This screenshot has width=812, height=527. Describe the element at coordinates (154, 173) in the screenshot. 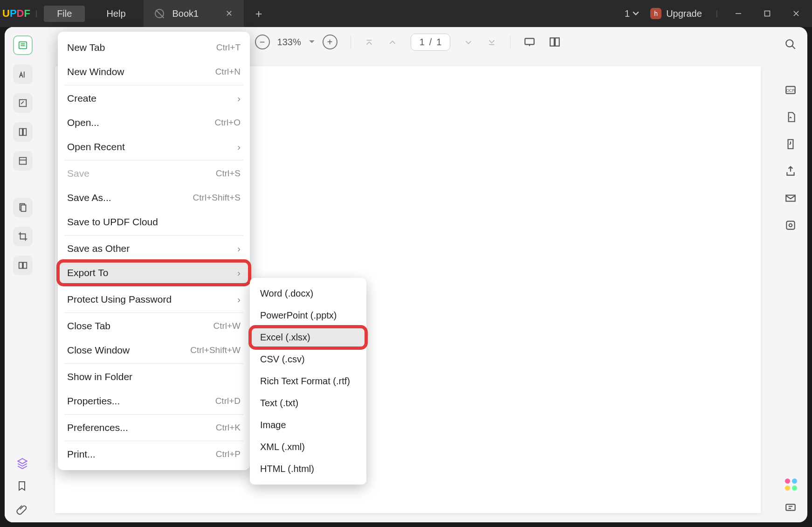

I see `menu-save: SaveCtrl+S` at that location.